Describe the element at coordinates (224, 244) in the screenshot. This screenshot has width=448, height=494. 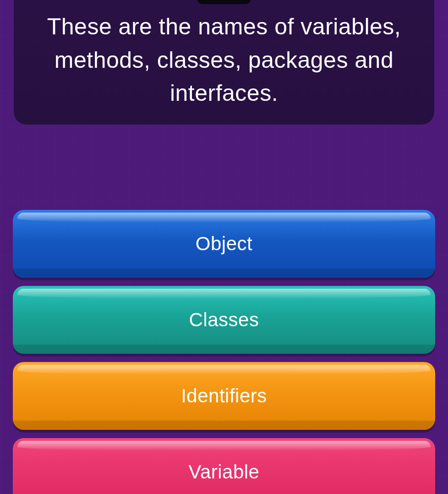
I see `answer-label: Object` at that location.